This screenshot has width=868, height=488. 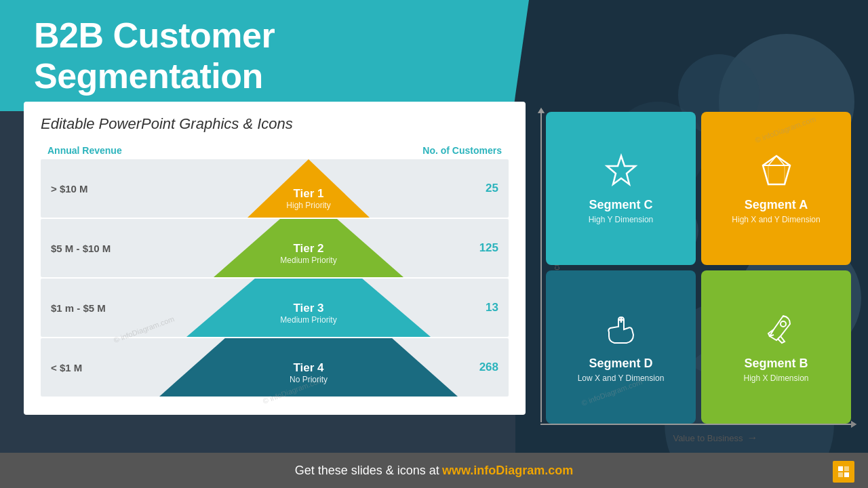 I want to click on tier-row-4: < $1 M Tier 4 No Priority 268, so click(x=275, y=367).